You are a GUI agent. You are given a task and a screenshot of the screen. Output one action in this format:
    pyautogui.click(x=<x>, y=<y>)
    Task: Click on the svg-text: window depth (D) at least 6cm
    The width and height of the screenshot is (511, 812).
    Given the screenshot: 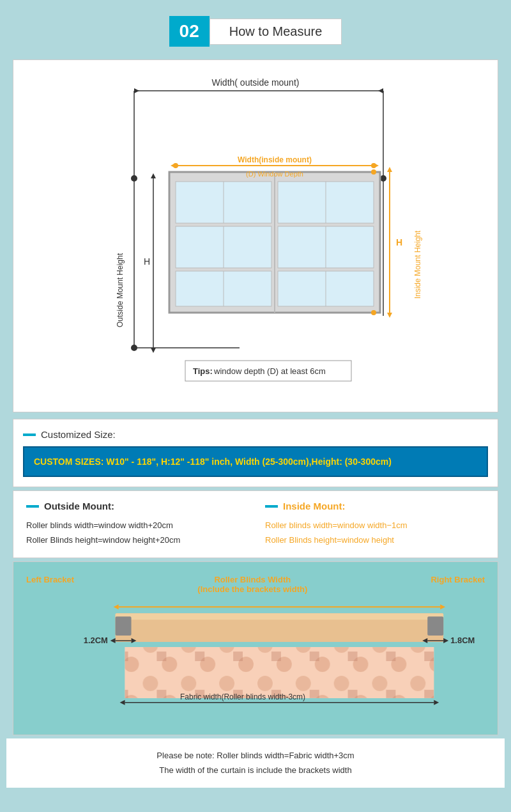 What is the action you would take?
    pyautogui.click(x=270, y=371)
    